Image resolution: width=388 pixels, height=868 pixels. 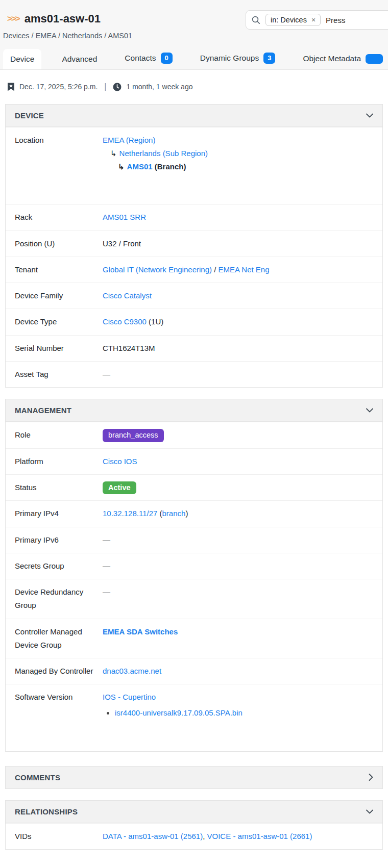 What do you see at coordinates (194, 540) in the screenshot?
I see `row-primary-ipv6: Primary IPv6 —` at bounding box center [194, 540].